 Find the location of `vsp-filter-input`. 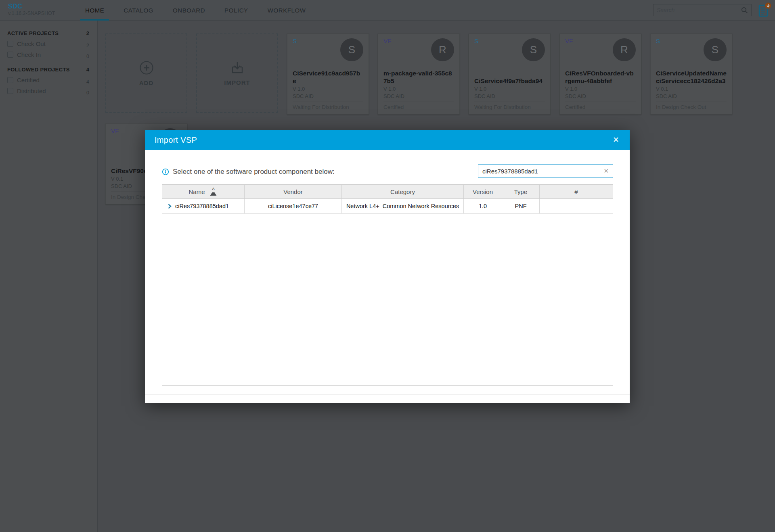

vsp-filter-input is located at coordinates (539, 171).